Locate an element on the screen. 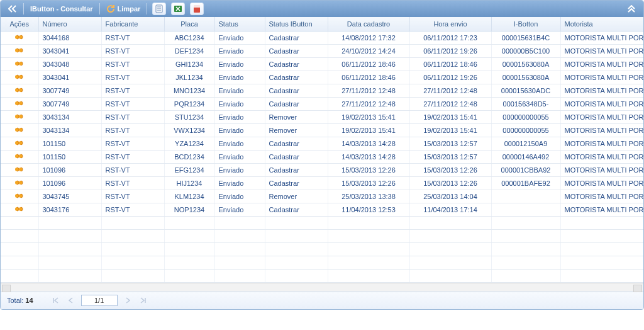 The height and width of the screenshot is (330, 644). cell-motorista: MOTORISTA MULTI PORTAL 11 is located at coordinates (602, 170).